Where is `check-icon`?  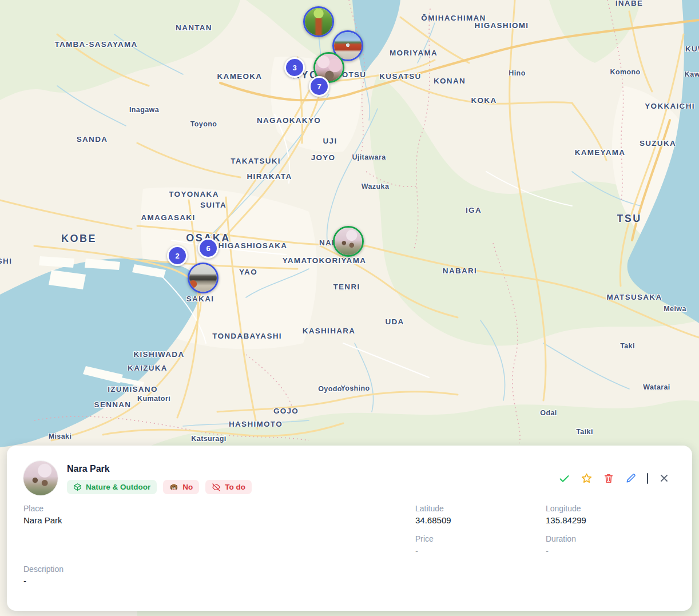 check-icon is located at coordinates (564, 478).